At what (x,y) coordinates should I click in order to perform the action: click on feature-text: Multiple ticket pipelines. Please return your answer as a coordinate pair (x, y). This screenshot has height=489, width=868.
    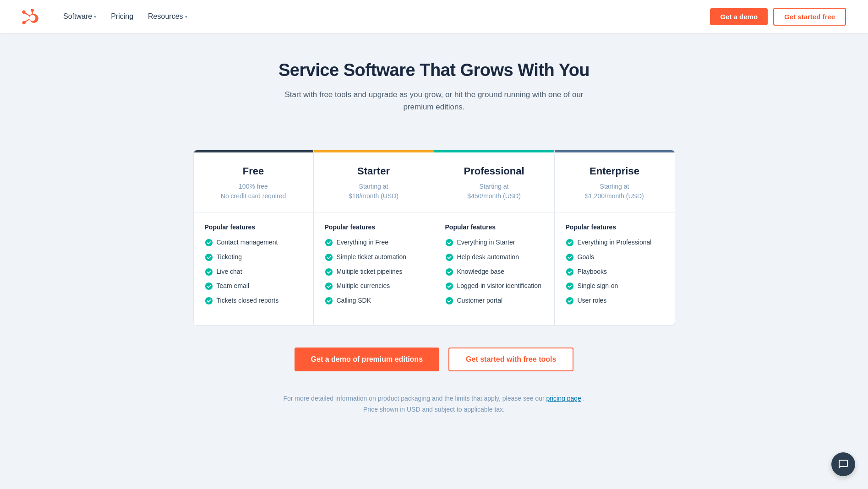
    Looking at the image, I should click on (370, 272).